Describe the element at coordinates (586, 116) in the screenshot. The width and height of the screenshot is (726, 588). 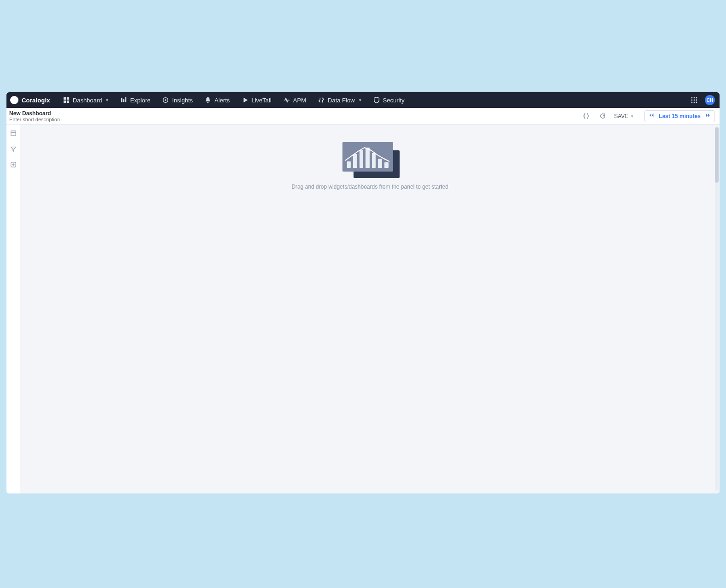
I see `braces-icon` at that location.